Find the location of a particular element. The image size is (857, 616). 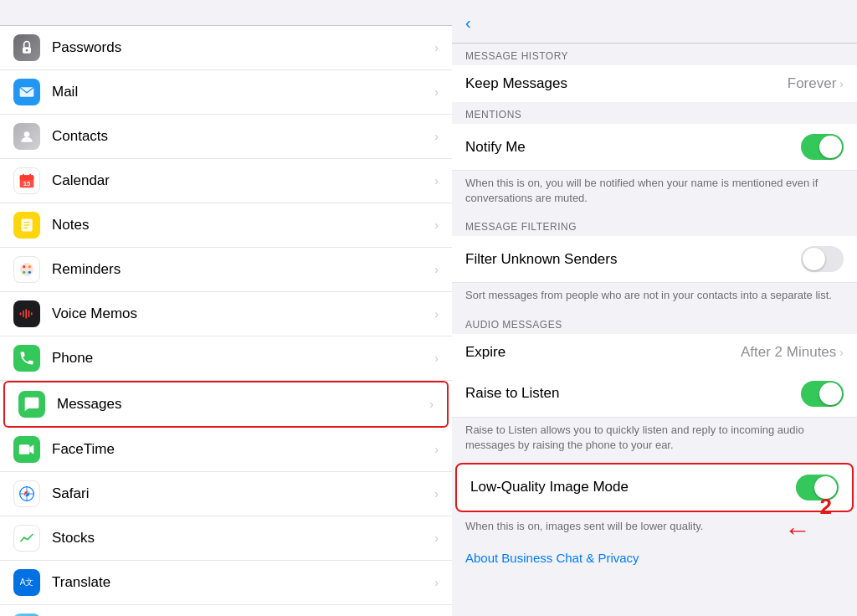

setting-desc-notify-me: When this is on, you will be notified wh… is located at coordinates (654, 192).